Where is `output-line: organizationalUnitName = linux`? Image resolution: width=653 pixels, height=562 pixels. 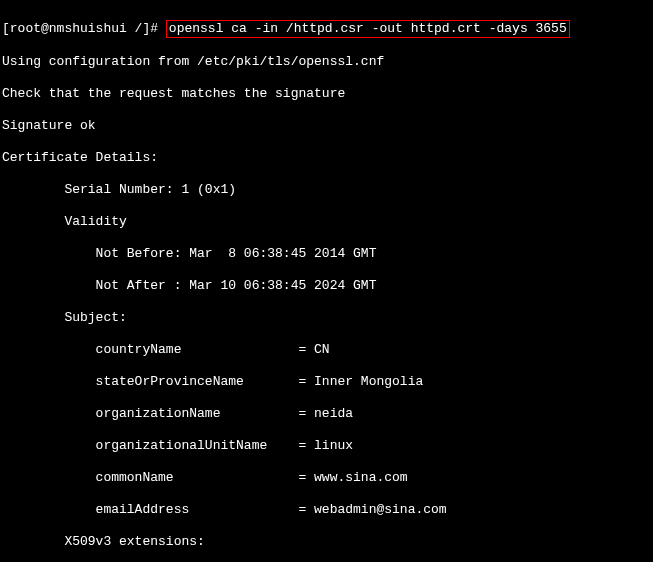 output-line: organizationalUnitName = linux is located at coordinates (326, 446).